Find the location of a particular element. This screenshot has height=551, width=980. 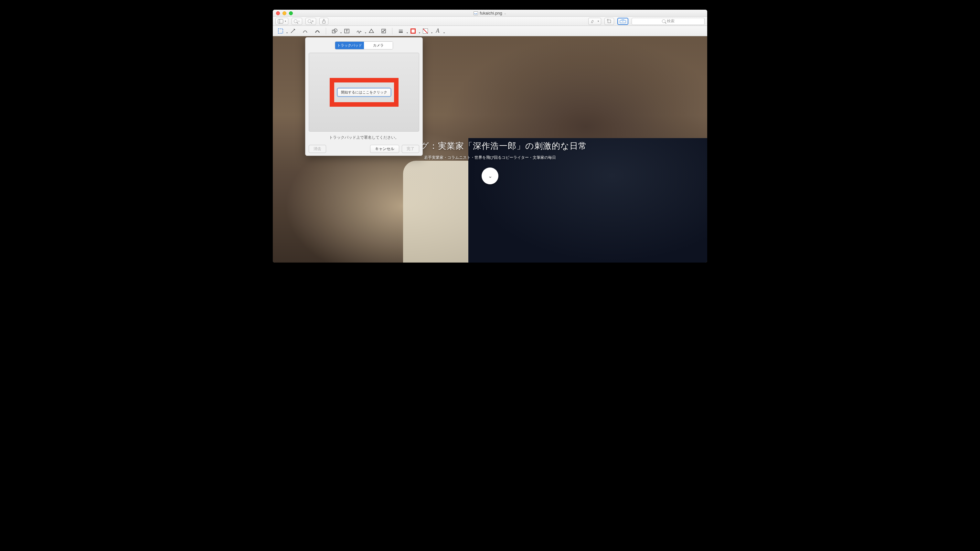

highlight-button: ▾ is located at coordinates (595, 21).